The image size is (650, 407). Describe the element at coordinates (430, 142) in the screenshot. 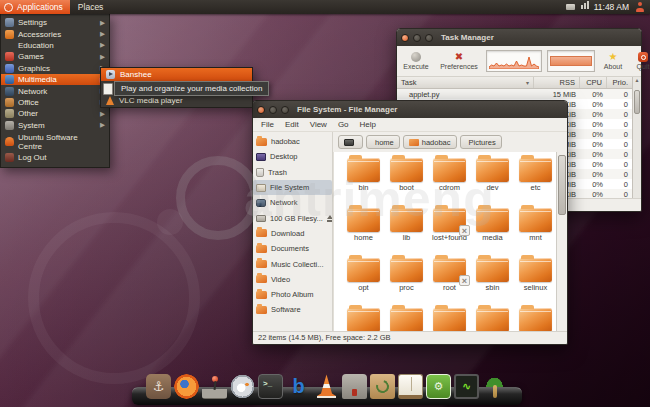

I see `path-button: hadobac` at that location.